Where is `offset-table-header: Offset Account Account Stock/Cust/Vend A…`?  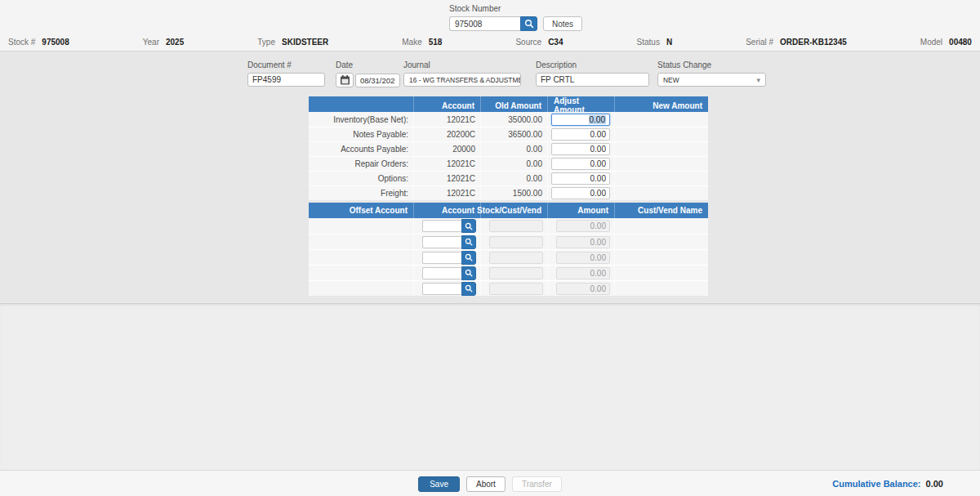 offset-table-header: Offset Account Account Stock/Cust/Vend A… is located at coordinates (508, 211).